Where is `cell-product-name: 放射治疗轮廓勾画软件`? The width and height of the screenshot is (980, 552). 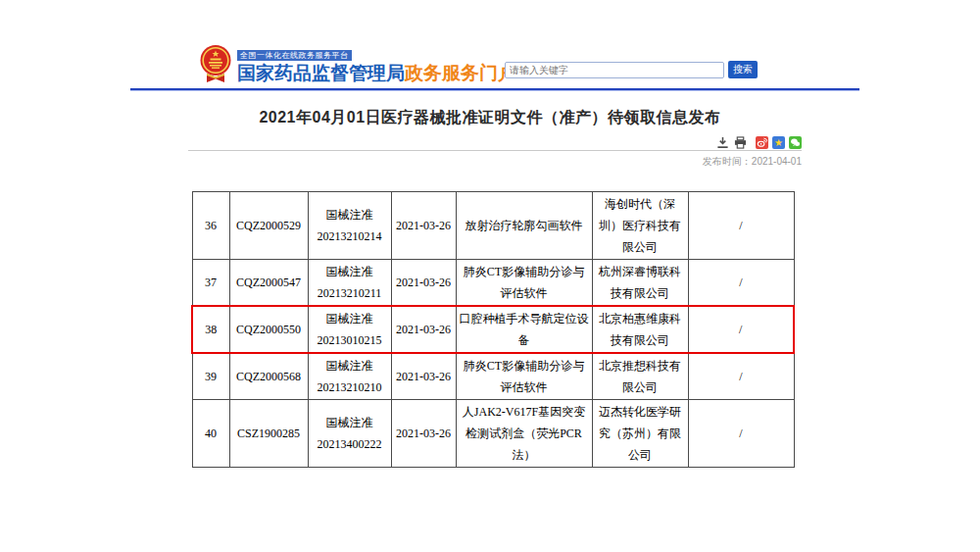
cell-product-name: 放射治疗轮廓勾画软件 is located at coordinates (523, 226).